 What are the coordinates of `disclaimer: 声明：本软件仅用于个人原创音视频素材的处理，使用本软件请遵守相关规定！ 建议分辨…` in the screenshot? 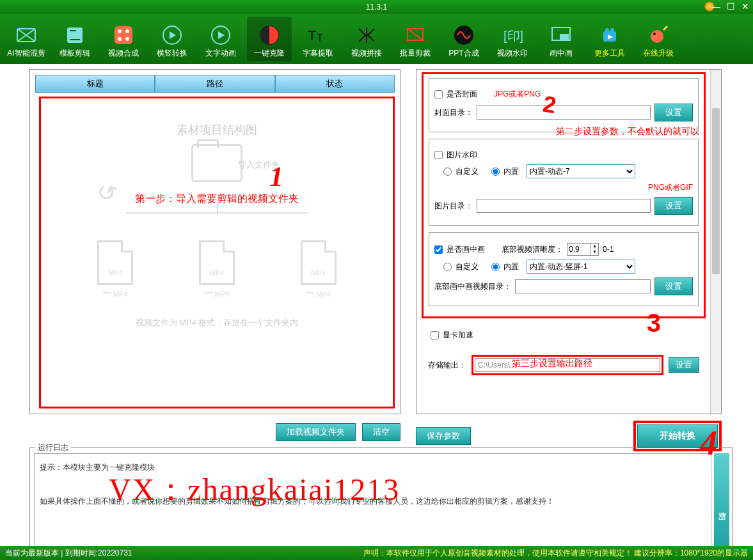 It's located at (555, 554).